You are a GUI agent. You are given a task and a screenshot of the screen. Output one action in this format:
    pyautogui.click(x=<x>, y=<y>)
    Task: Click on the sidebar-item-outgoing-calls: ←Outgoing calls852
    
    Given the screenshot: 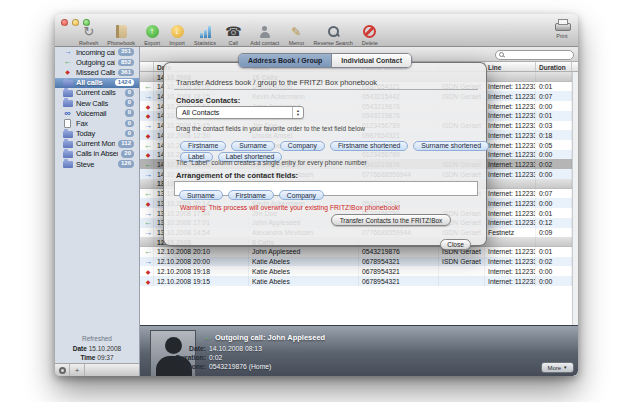 What is the action you would take?
    pyautogui.click(x=97, y=62)
    